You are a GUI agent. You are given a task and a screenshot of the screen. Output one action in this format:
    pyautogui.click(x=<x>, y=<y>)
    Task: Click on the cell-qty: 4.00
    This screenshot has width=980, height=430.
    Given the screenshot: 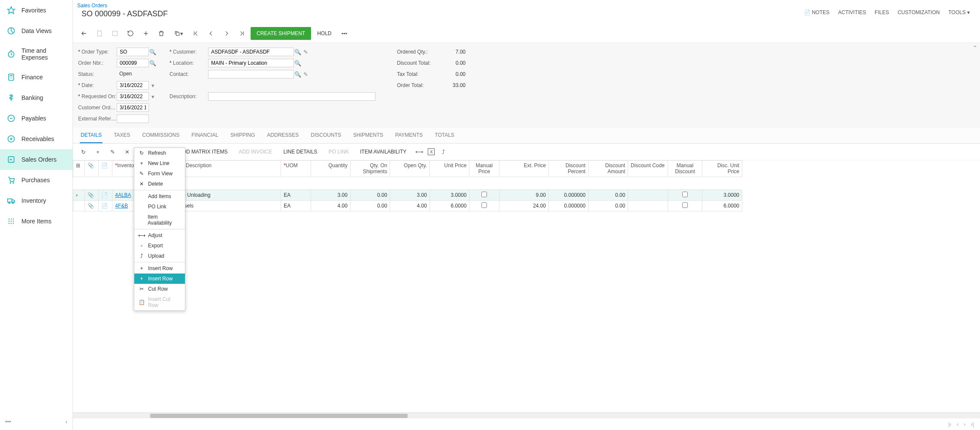 What is the action you would take?
    pyautogui.click(x=330, y=206)
    